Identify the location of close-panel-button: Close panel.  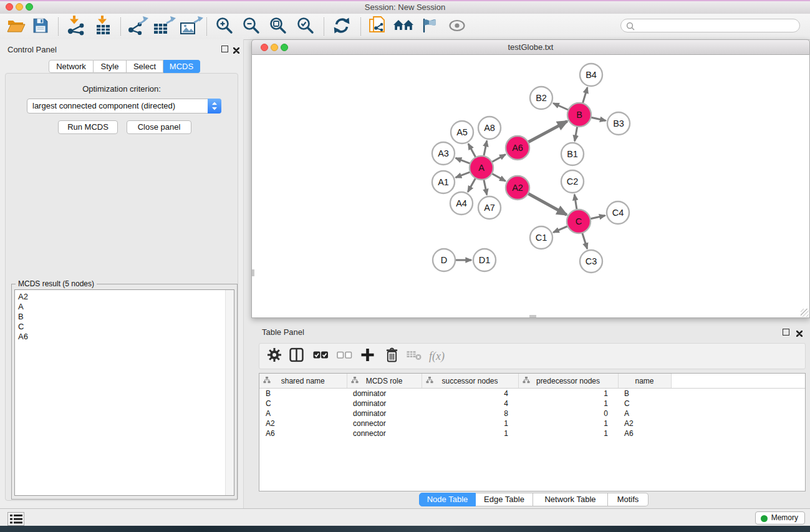
(159, 127).